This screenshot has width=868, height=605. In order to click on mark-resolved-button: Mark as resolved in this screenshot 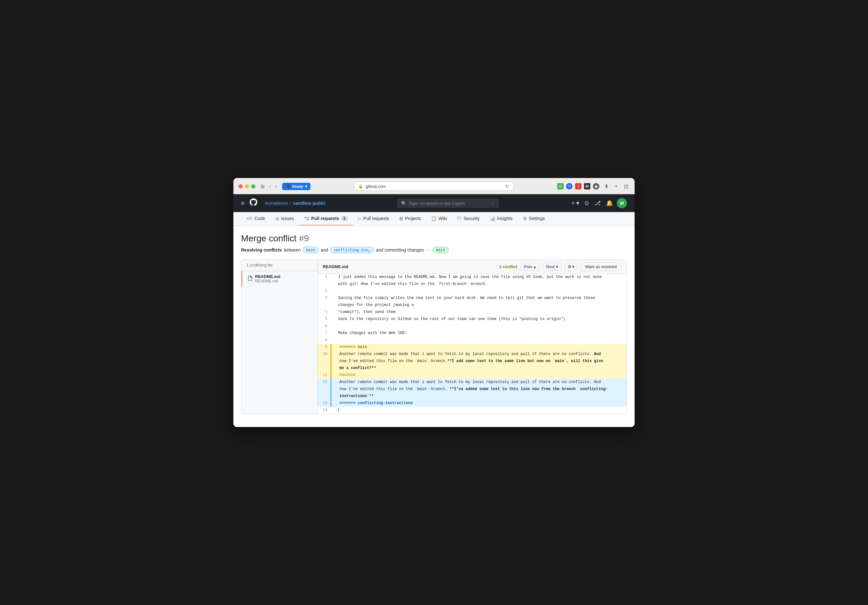, I will do `click(601, 267)`.